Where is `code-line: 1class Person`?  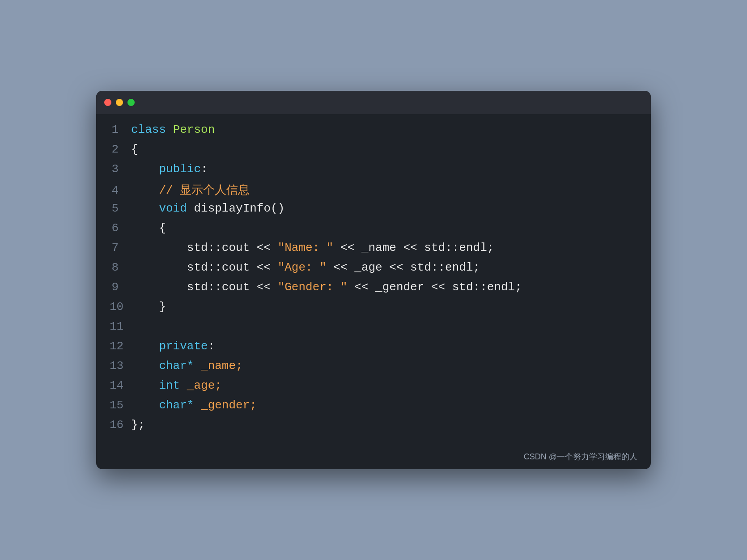 code-line: 1class Person is located at coordinates (374, 133).